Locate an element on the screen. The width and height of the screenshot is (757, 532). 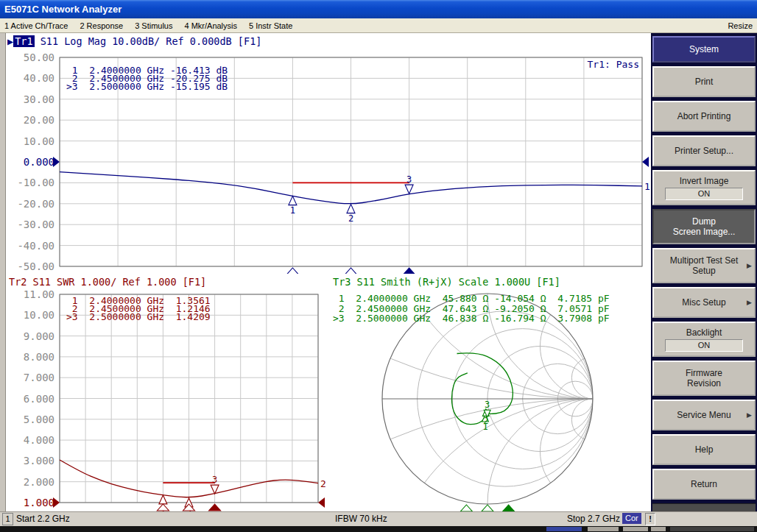
softkey-label: Screen Image... is located at coordinates (704, 232).